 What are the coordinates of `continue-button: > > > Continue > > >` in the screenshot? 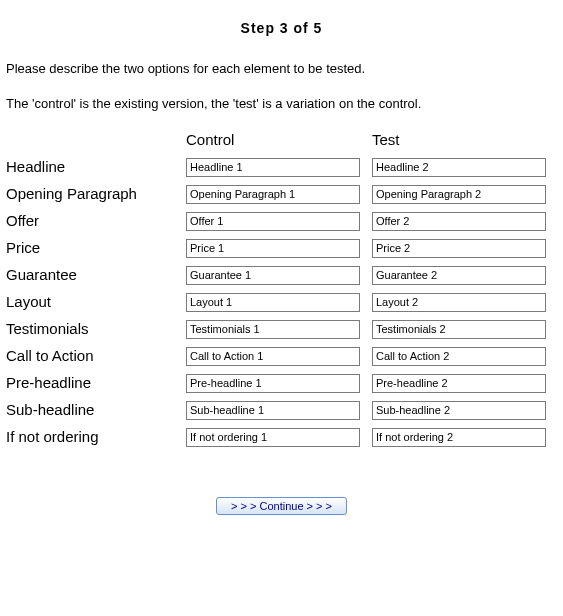 It's located at (282, 506).